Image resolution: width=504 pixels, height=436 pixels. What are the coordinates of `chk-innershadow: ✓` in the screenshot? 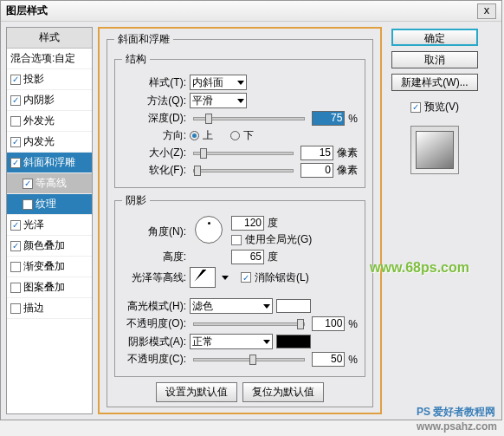 It's located at (16, 101).